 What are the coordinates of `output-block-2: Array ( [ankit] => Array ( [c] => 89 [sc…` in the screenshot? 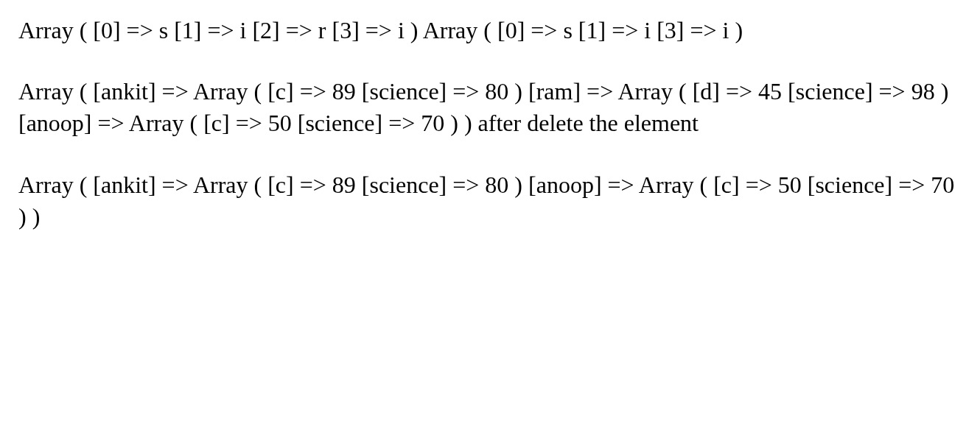 It's located at (490, 107).